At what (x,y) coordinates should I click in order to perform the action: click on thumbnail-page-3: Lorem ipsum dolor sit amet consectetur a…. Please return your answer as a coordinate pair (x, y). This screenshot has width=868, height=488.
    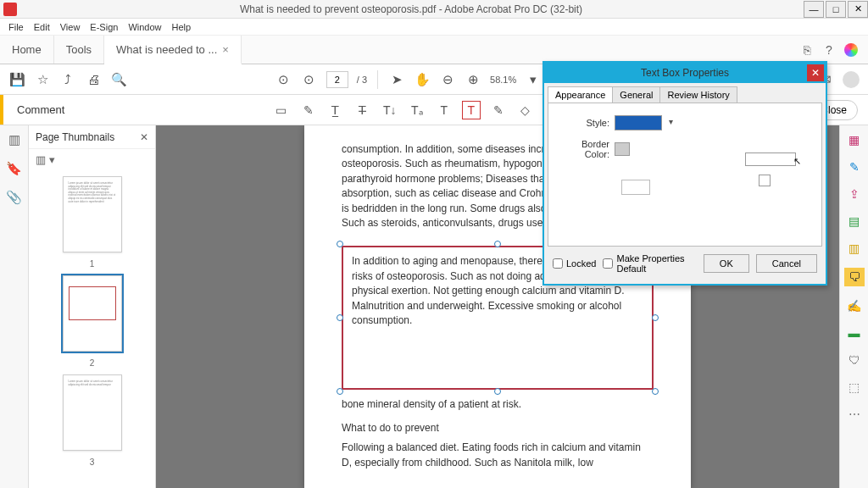
    Looking at the image, I should click on (92, 413).